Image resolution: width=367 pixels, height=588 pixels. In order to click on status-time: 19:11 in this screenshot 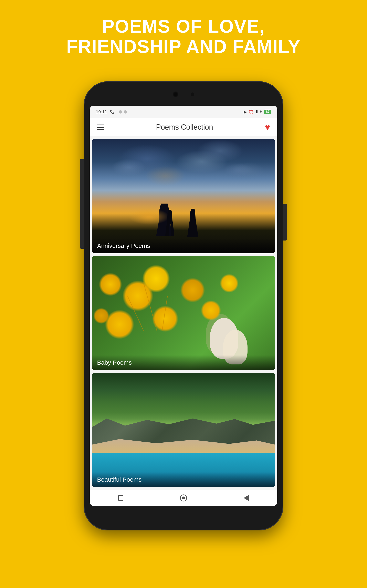, I will do `click(101, 112)`.